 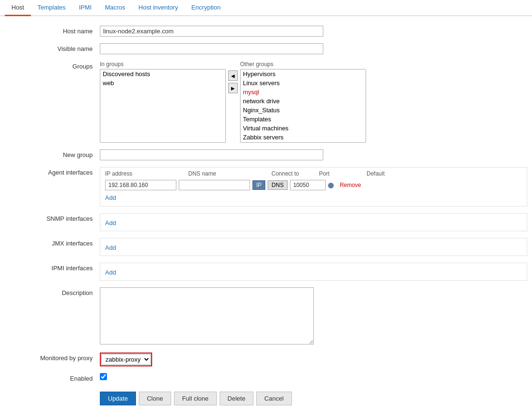 What do you see at coordinates (52, 218) in the screenshot?
I see `snmp-interfaces-label: SNMP interfaces` at bounding box center [52, 218].